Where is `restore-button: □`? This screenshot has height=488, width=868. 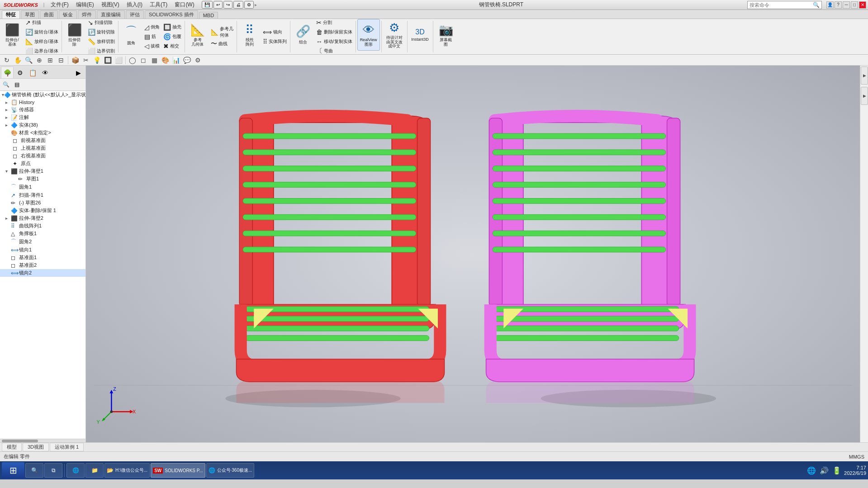 restore-button: □ is located at coordinates (854, 5).